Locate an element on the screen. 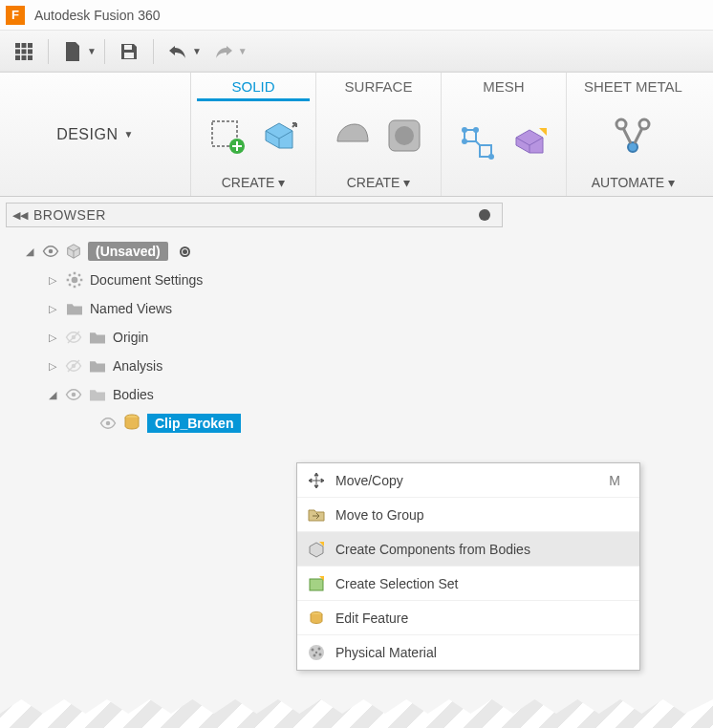 This screenshot has height=728, width=713. title-bar: F Autodesk Fusion 360 is located at coordinates (356, 15).